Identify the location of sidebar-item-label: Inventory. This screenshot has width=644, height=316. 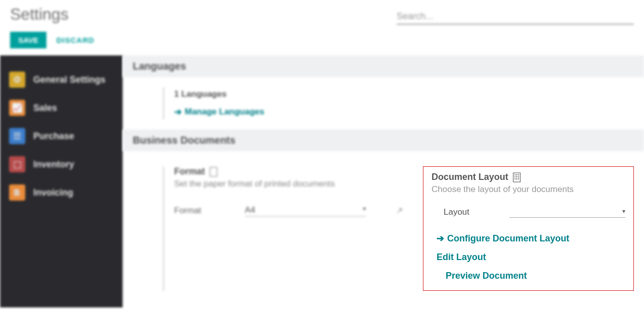
(53, 164).